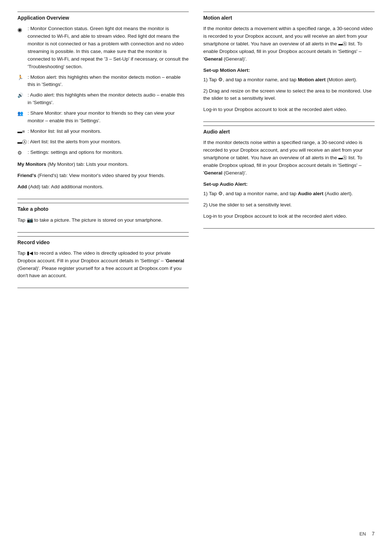 This screenshot has width=392, height=554. Describe the element at coordinates (289, 44) in the screenshot. I see `motion-alert-body: If the monitor detects a movement within…` at that location.